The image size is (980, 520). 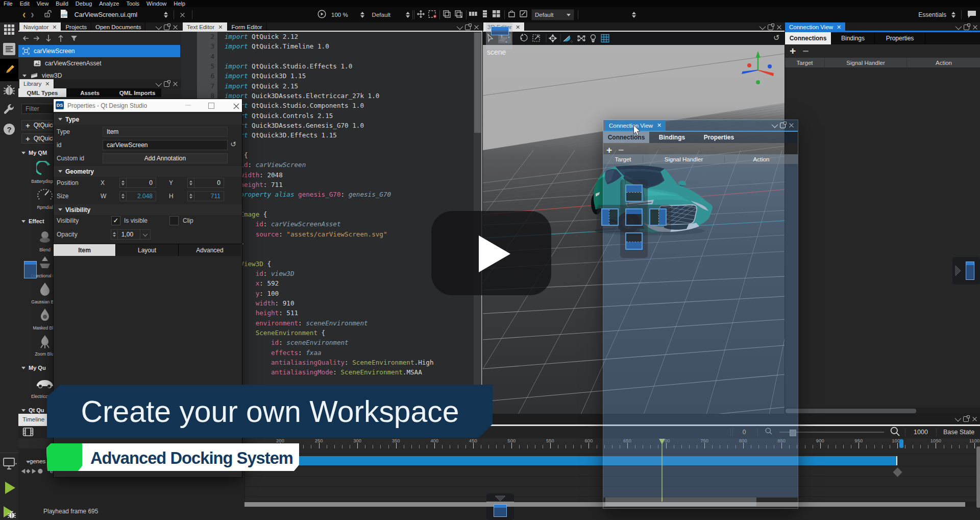 I want to click on properties-window-titlebar: DS Properties - Qt Design Studio, so click(x=148, y=105).